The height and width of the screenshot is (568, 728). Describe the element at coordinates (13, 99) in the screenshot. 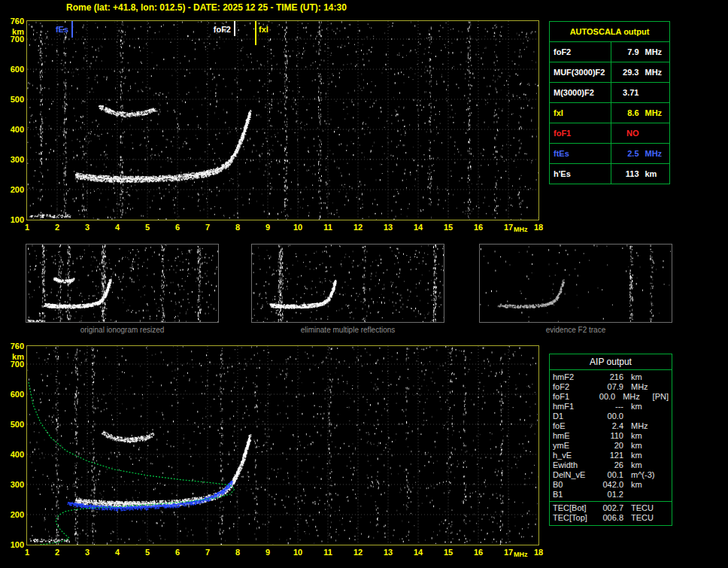

I see `axis-tick-label: 500` at that location.